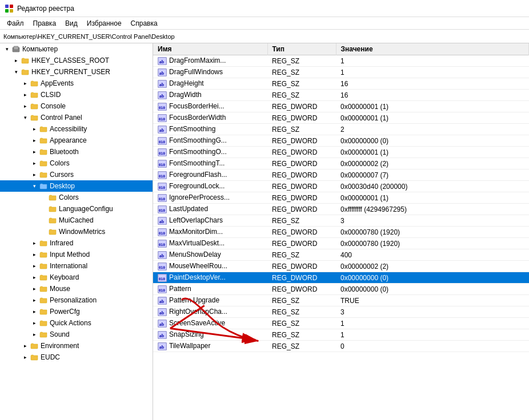 The image size is (529, 420). What do you see at coordinates (341, 346) in the screenshot?
I see `table-row: ab TileWallpaperREG_SZ0` at bounding box center [341, 346].